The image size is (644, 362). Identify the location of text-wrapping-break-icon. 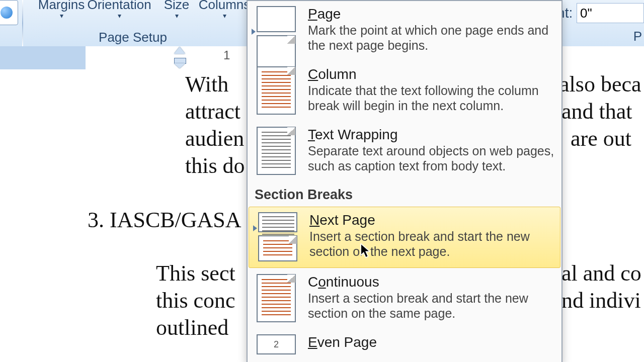
(277, 152).